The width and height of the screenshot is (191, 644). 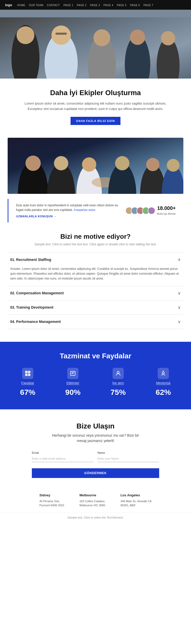 I want to click on accordion-header-4: 04. Performance Management ∨, so click(x=96, y=322).